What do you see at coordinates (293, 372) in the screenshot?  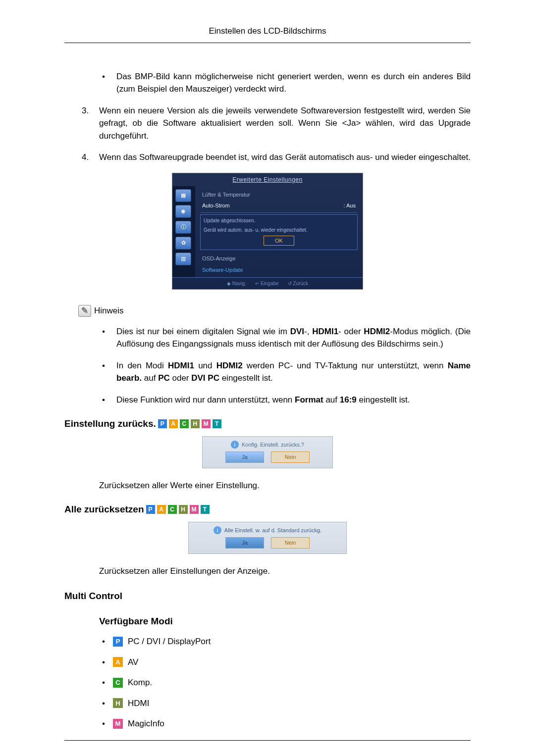 I see `body-text: In den Modi HDMI1 und HDMI2 werden PC- u…` at bounding box center [293, 372].